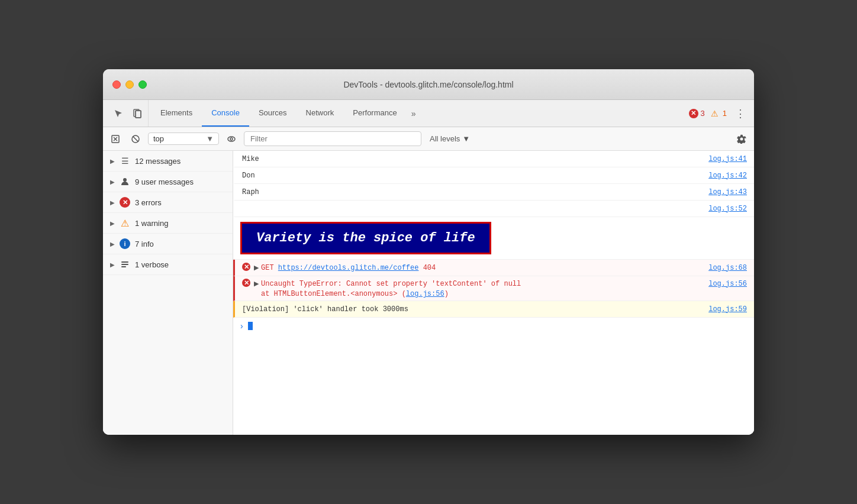 The width and height of the screenshot is (857, 504). Describe the element at coordinates (719, 114) in the screenshot. I see `warning-count-badge: ⚠ 1` at that location.